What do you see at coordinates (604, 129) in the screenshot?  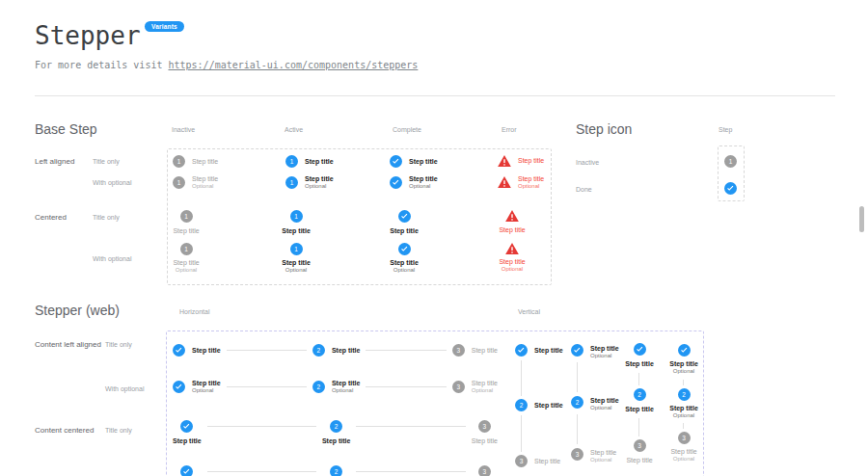 I see `section-heading-step-icon: Step icon` at bounding box center [604, 129].